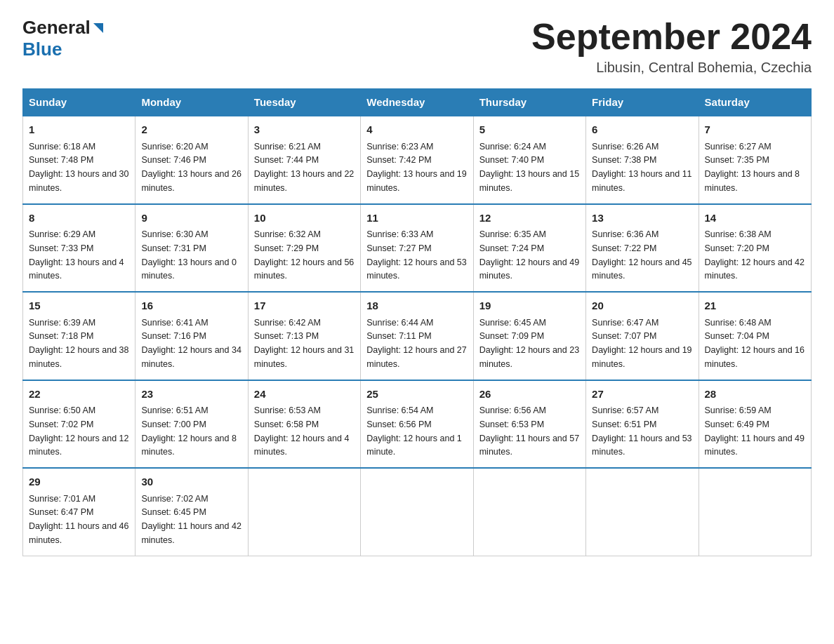  I want to click on calendar-day-cell: 28Sunrise: 6:59 AMSunset: 6:49 PMDayligh…, so click(755, 424).